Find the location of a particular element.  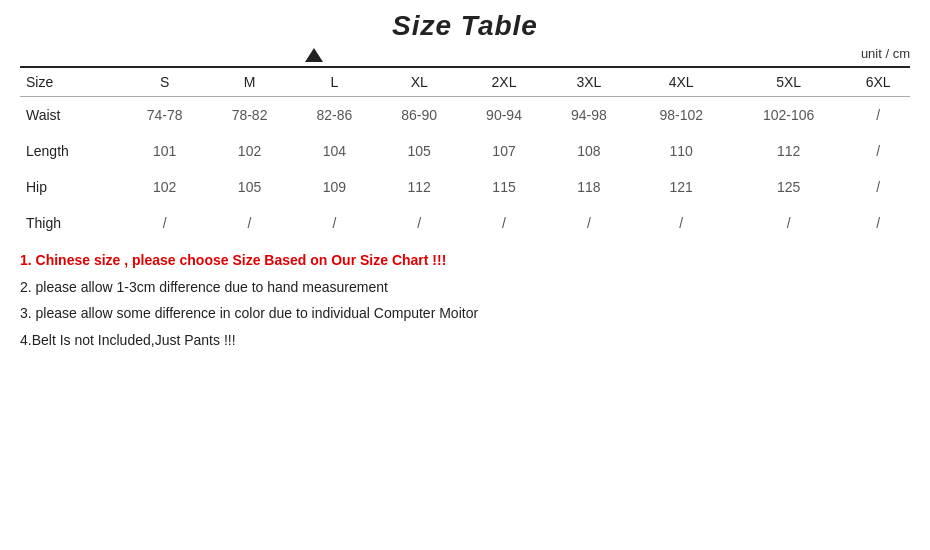

col-m: M is located at coordinates (250, 82).